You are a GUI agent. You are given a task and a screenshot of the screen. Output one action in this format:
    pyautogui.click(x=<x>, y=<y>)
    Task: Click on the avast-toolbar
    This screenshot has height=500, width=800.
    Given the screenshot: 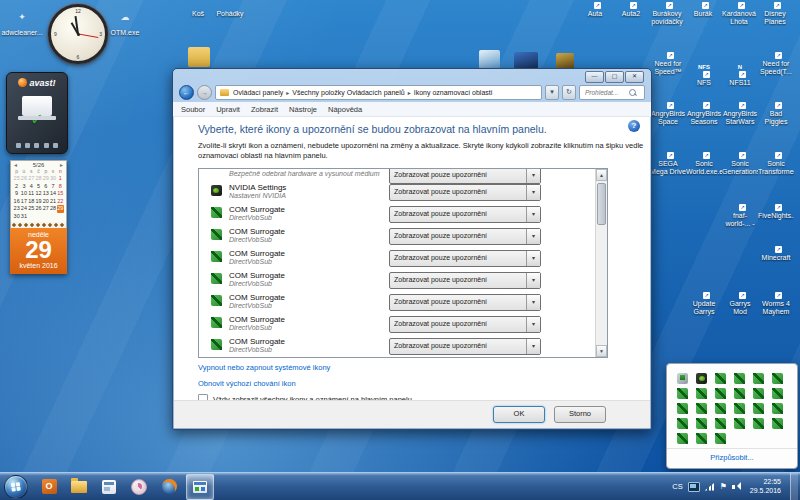 What is the action you would take?
    pyautogui.click(x=37, y=146)
    